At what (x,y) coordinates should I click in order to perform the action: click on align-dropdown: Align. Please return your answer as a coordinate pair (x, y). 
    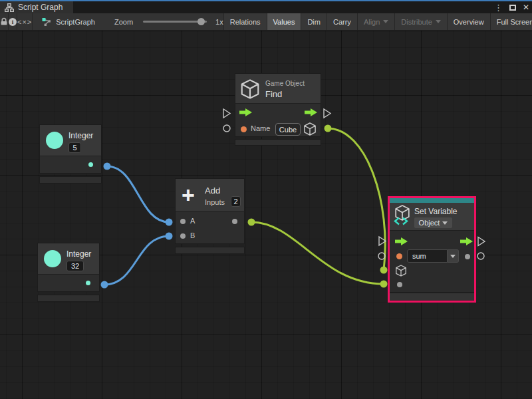
    Looking at the image, I should click on (376, 21).